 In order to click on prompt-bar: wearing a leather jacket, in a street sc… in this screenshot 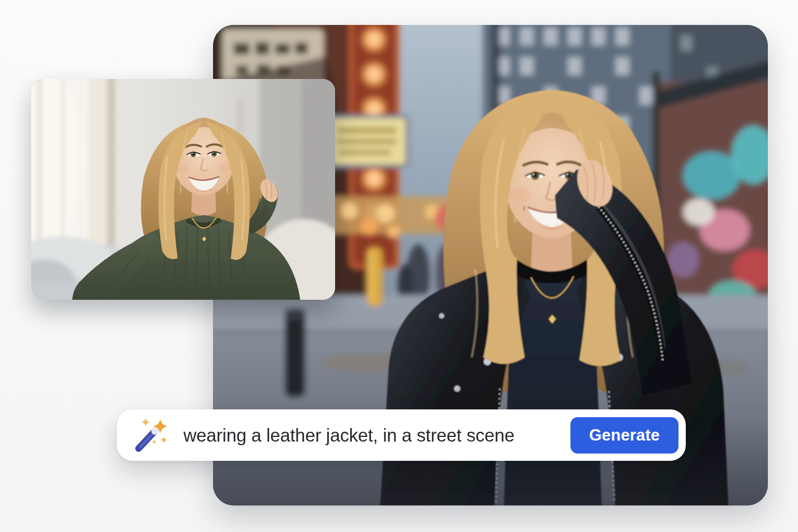, I will do `click(401, 435)`.